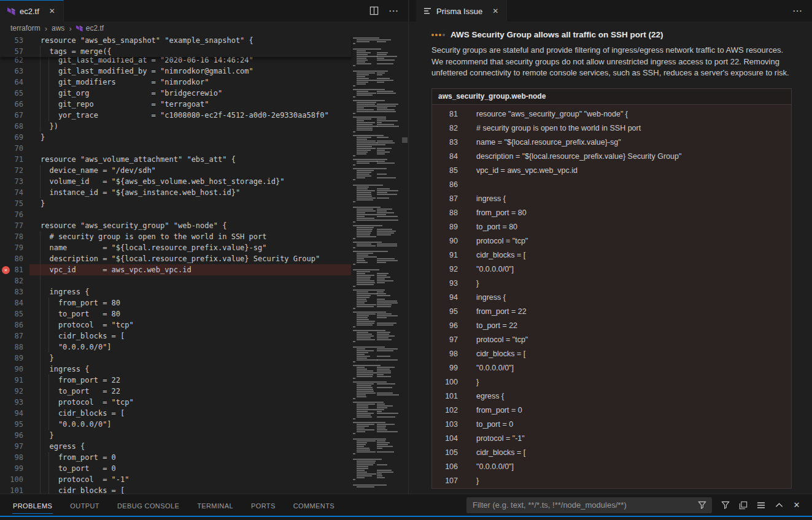  I want to click on code-line: 76, so click(204, 215).